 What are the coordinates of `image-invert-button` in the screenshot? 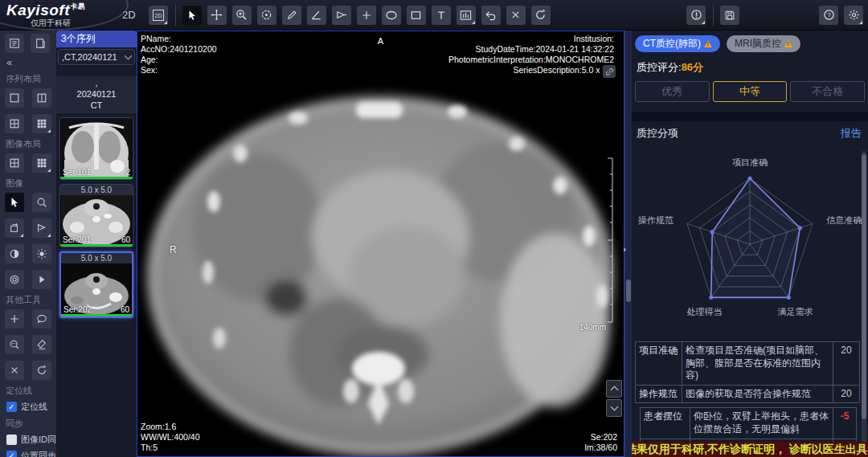 It's located at (14, 254).